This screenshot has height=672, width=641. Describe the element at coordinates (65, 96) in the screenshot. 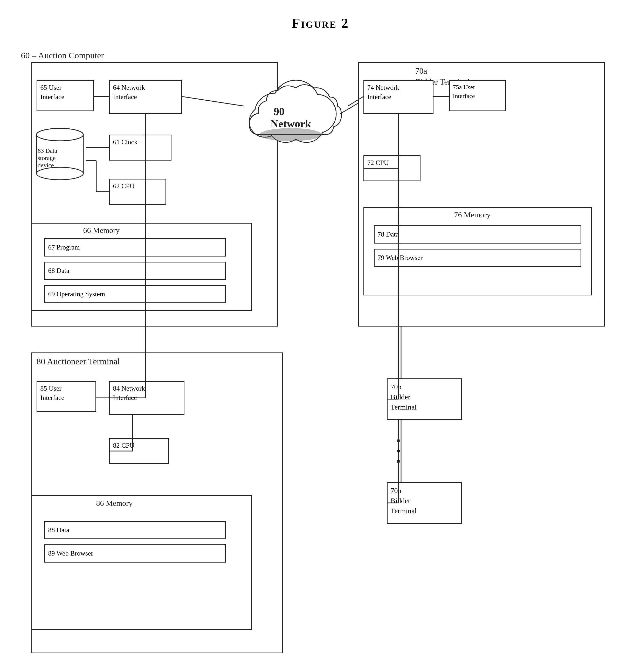

I see `user-interface-65-box: 65 UserInterface` at that location.